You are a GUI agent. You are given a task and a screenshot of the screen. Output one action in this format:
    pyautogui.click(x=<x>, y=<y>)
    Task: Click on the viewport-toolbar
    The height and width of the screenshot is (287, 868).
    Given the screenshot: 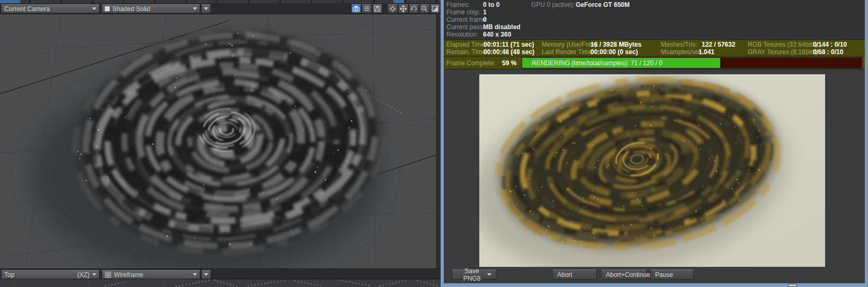 What is the action you would take?
    pyautogui.click(x=396, y=8)
    